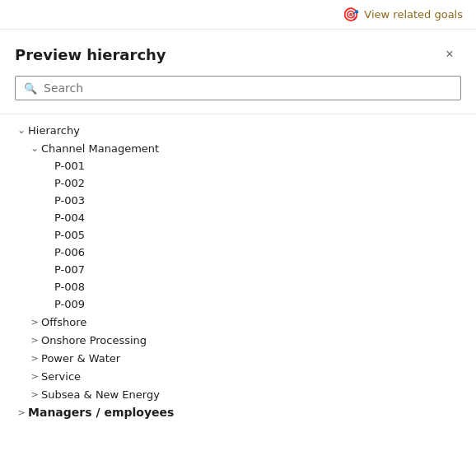  What do you see at coordinates (238, 183) in the screenshot?
I see `tree-item-p002: P-002` at bounding box center [238, 183].